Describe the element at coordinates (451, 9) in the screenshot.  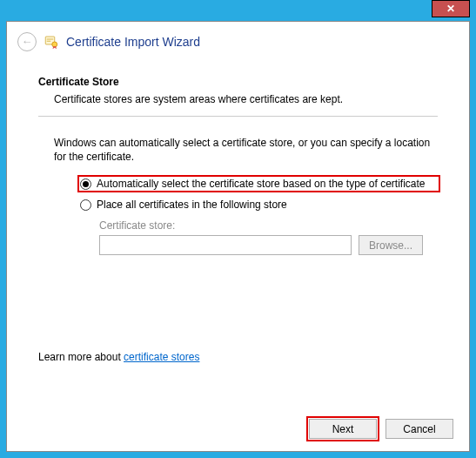
I see `close-icon: ✕` at that location.